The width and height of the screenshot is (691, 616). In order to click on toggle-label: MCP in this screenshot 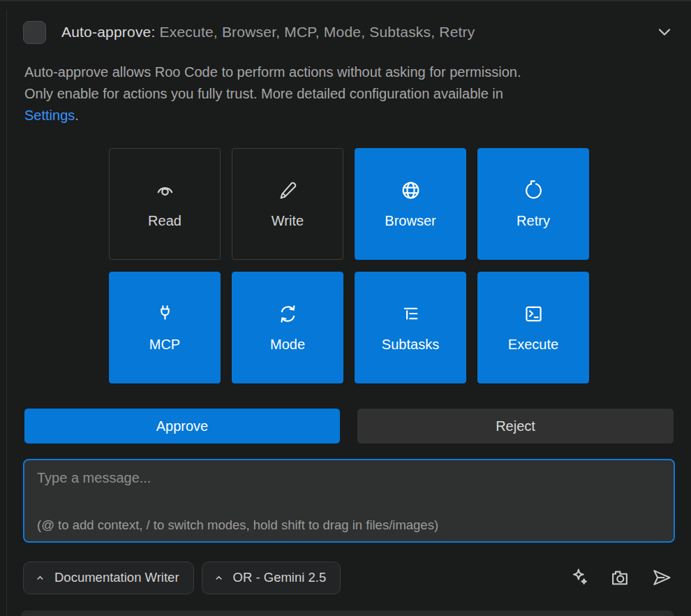, I will do `click(165, 345)`.